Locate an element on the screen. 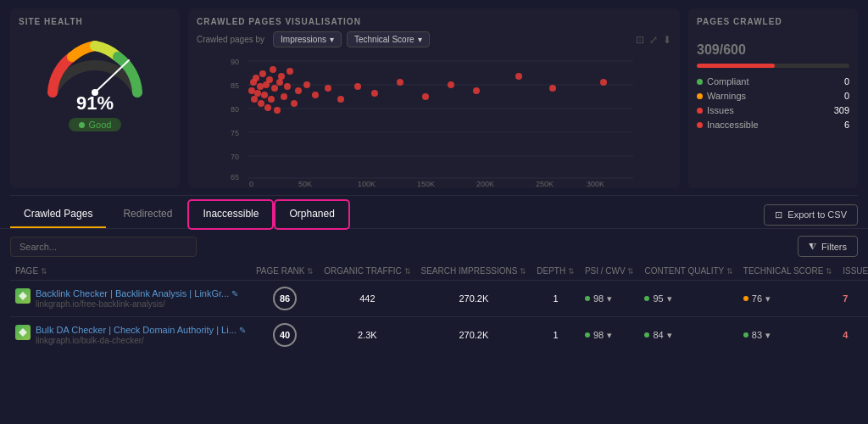  filter-icon: ⧨ is located at coordinates (812, 246).